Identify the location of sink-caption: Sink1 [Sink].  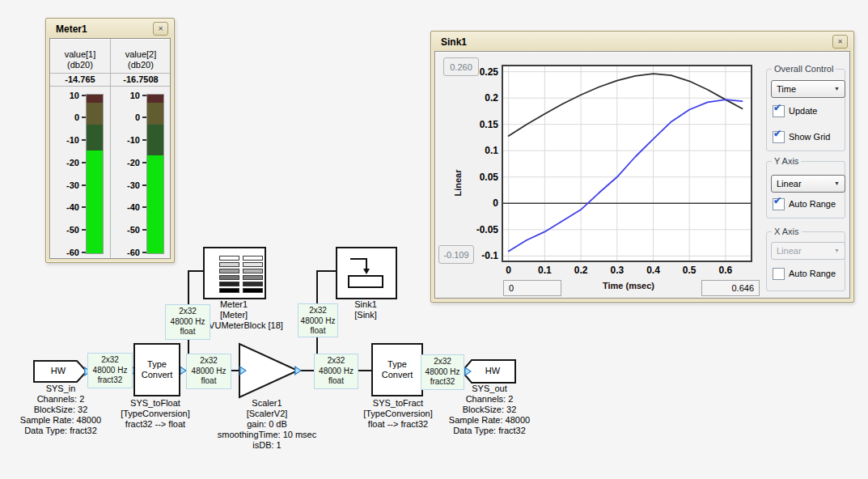
(366, 310).